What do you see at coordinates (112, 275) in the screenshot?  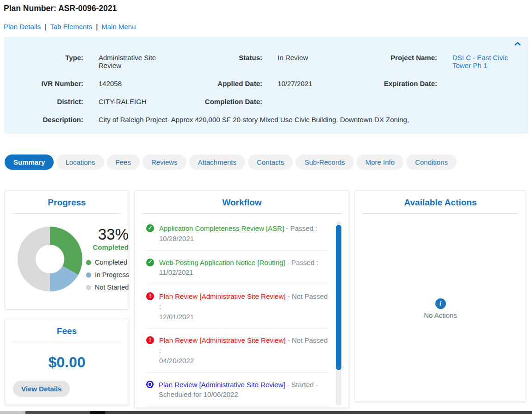 I see `legend-label-in-progress: In Progress` at bounding box center [112, 275].